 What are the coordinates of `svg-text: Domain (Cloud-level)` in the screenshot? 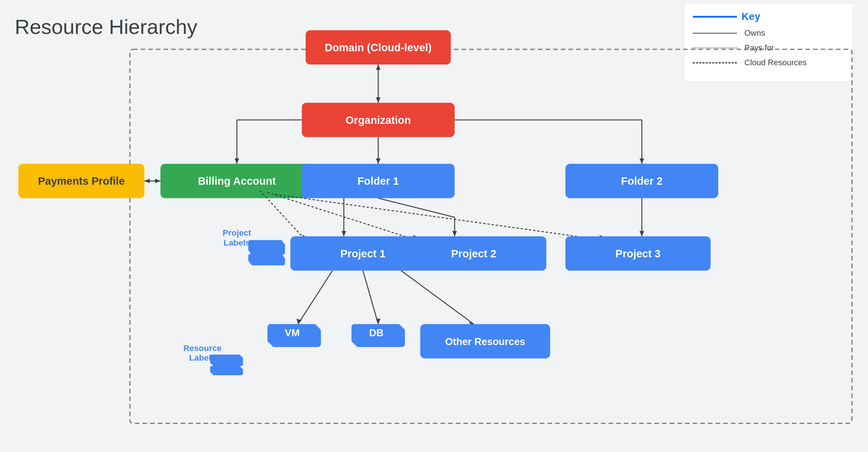 It's located at (378, 48).